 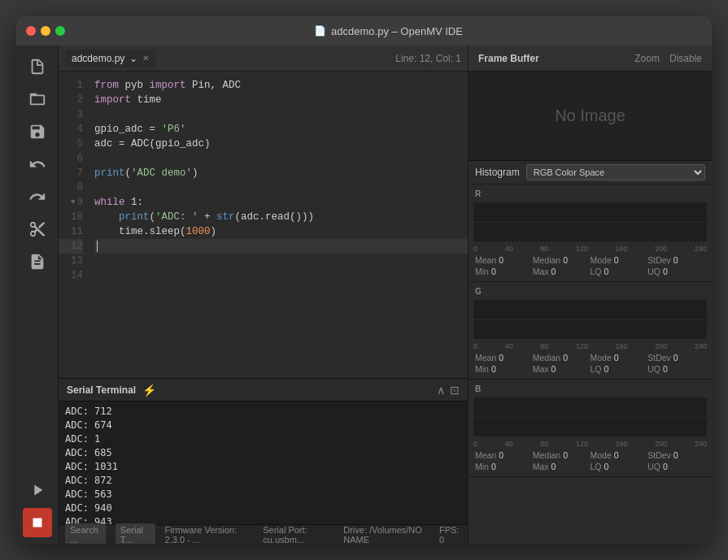 I want to click on new-file-button, so click(x=37, y=67).